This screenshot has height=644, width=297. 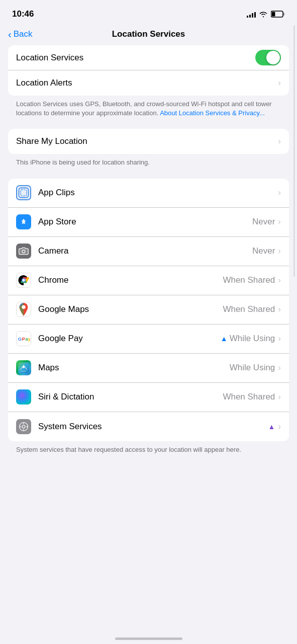 What do you see at coordinates (251, 14) in the screenshot?
I see `signal-icon` at bounding box center [251, 14].